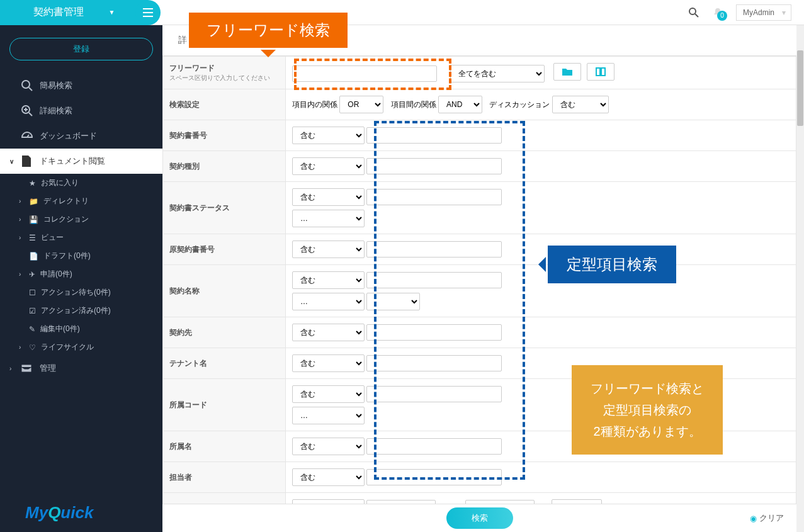 This screenshot has height=532, width=804. I want to click on chevron-right-icon: ∨, so click(12, 161).